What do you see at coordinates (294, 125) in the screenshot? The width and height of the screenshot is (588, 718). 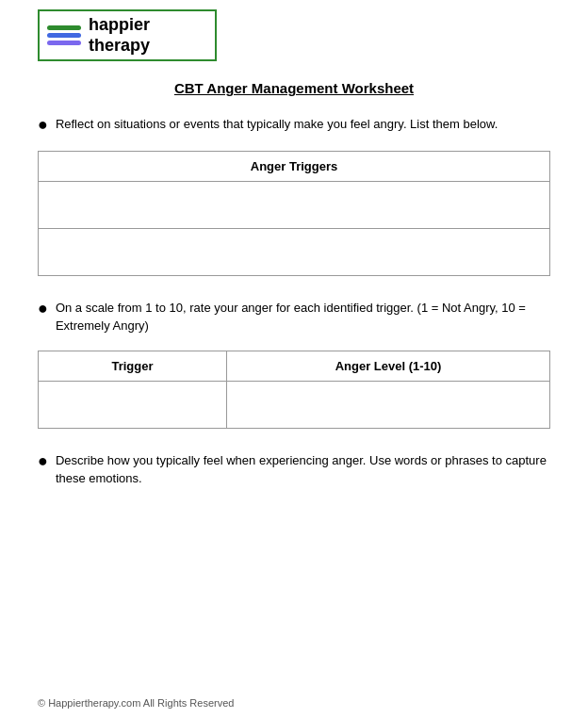 I see `instruction-item-1: ● Reflect on situations or events that t…` at bounding box center [294, 125].